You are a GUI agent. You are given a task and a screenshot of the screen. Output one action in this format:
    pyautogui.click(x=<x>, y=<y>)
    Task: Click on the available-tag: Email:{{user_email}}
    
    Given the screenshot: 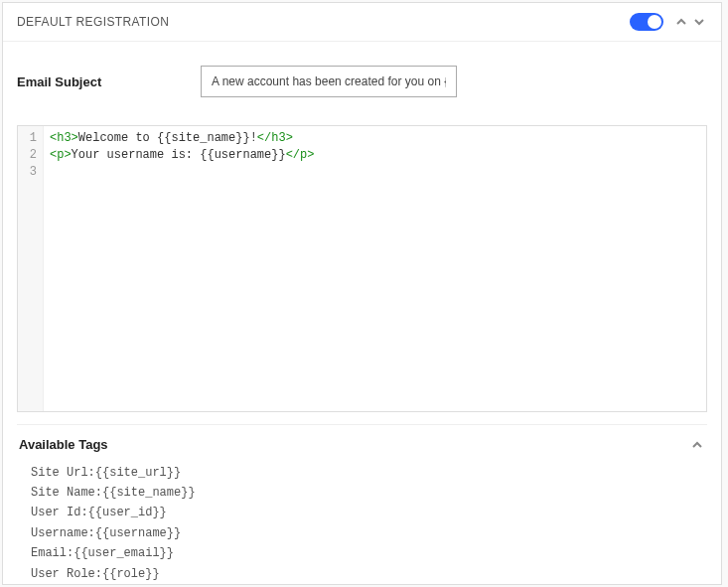 What is the action you would take?
    pyautogui.click(x=369, y=553)
    